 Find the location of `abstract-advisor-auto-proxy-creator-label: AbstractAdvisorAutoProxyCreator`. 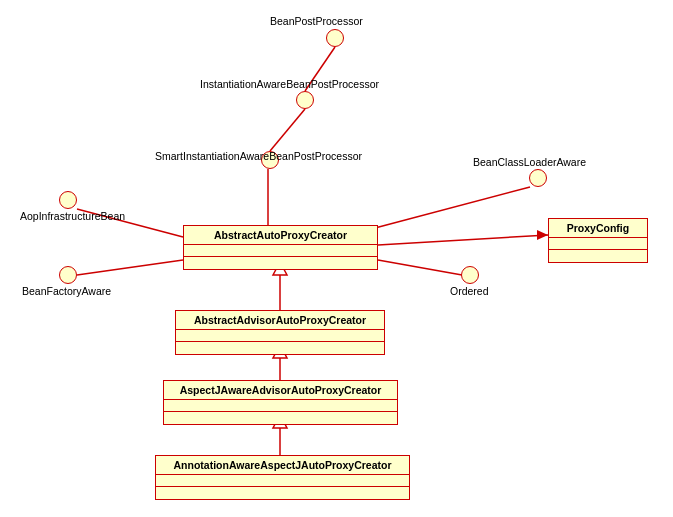

abstract-advisor-auto-proxy-creator-label: AbstractAdvisorAutoProxyCreator is located at coordinates (280, 320).